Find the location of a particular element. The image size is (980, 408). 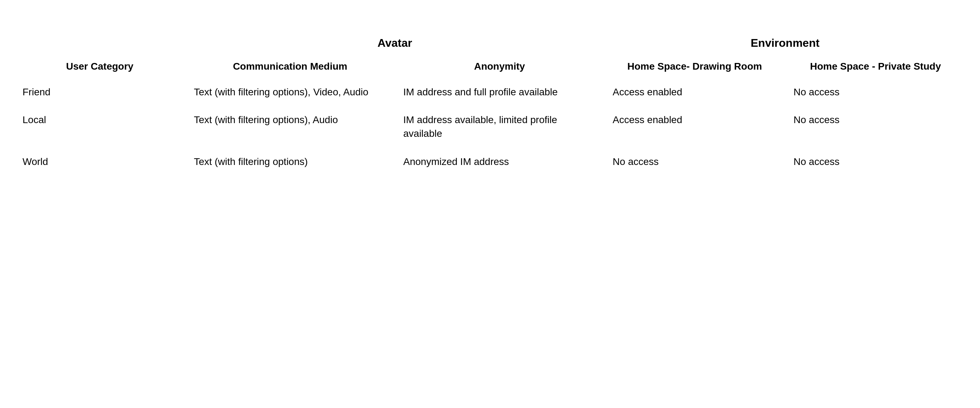

anonymity-friend: IM address and full profile available is located at coordinates (500, 92).